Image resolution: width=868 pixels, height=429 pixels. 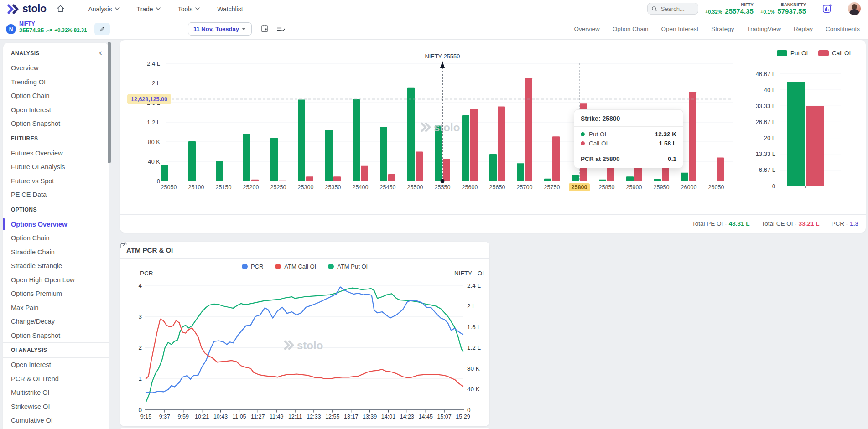 What do you see at coordinates (56, 195) in the screenshot?
I see `sidebar-item-pe-ce-data: PE CE Data` at bounding box center [56, 195].